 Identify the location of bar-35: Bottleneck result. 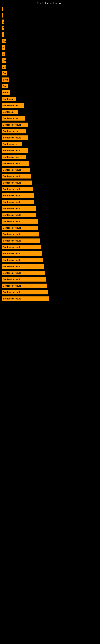
(21, 234).